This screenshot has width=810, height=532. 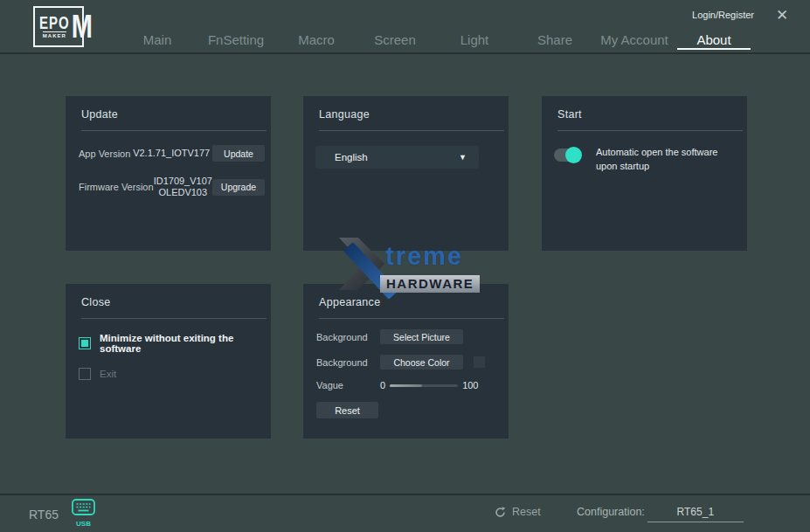 What do you see at coordinates (410, 337) in the screenshot?
I see `background-picture-row: Background Select Picture` at bounding box center [410, 337].